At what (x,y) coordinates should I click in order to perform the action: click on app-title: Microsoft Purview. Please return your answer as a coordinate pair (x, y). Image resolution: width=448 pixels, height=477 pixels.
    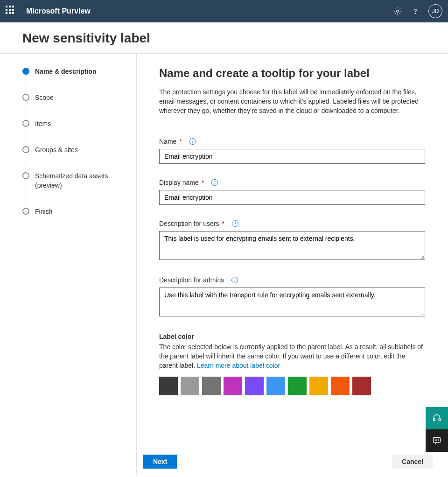
    Looking at the image, I should click on (210, 11).